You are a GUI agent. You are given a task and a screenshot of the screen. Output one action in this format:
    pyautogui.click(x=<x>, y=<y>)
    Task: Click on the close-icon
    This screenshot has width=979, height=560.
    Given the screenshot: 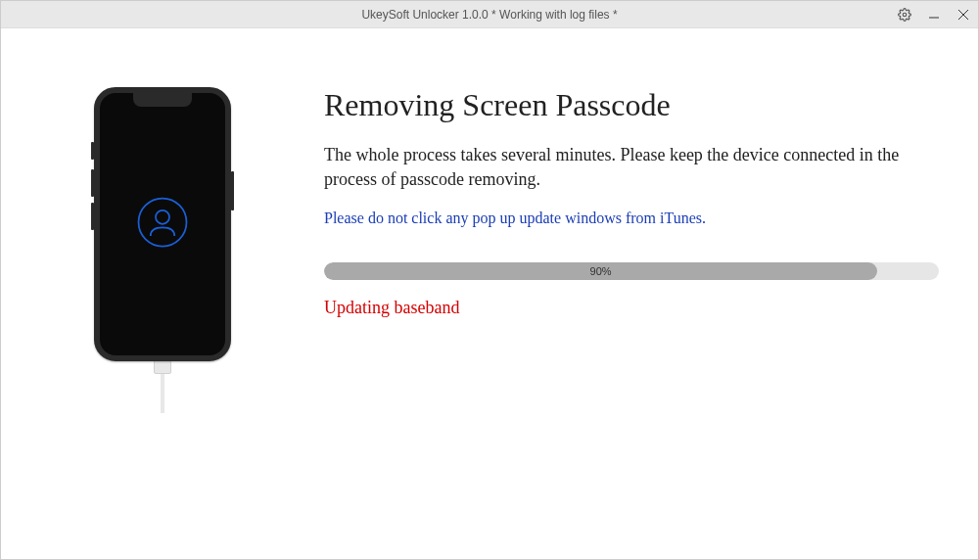 What is the action you would take?
    pyautogui.click(x=963, y=15)
    